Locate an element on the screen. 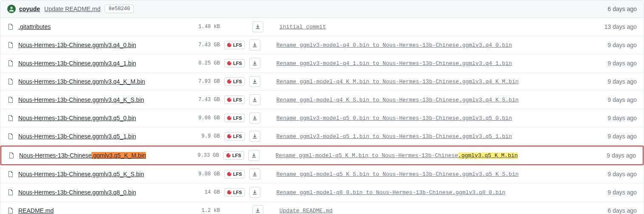  file-size: 1.48 kB is located at coordinates (205, 27).